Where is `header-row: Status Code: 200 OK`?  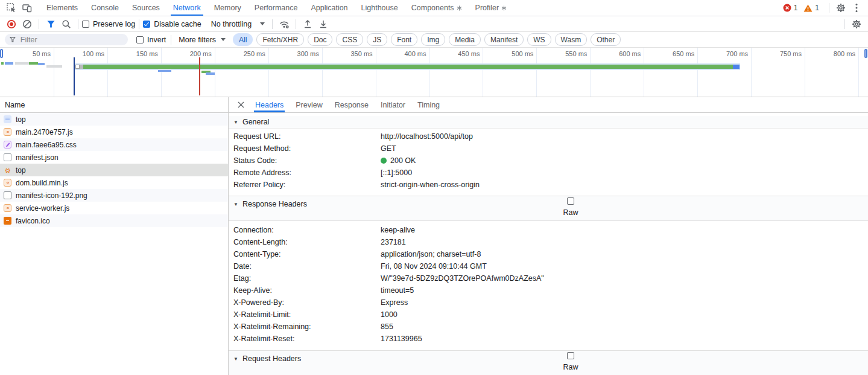 header-row: Status Code: 200 OK is located at coordinates (548, 161).